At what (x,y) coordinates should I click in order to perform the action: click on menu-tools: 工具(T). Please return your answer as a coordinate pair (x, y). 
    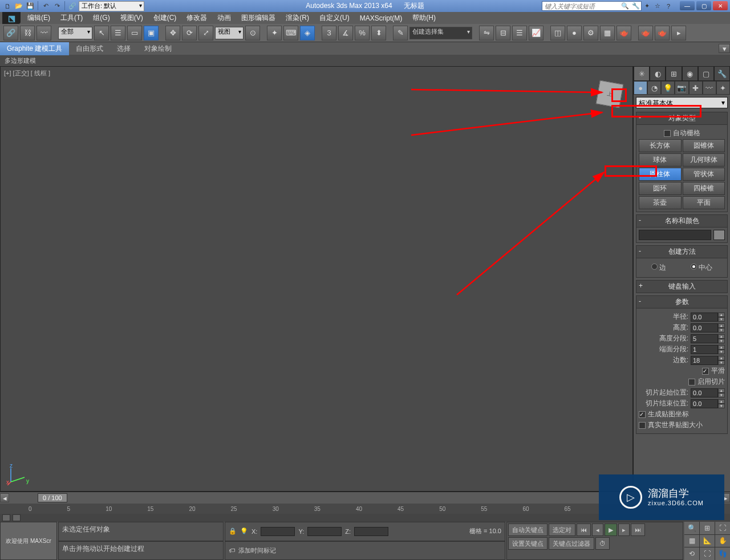
    Looking at the image, I should click on (72, 18).